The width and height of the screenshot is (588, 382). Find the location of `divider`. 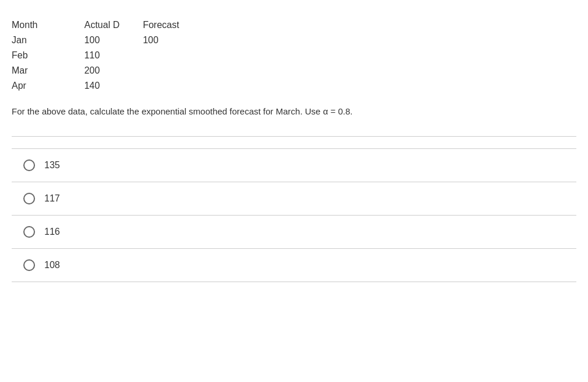

divider is located at coordinates (294, 137).